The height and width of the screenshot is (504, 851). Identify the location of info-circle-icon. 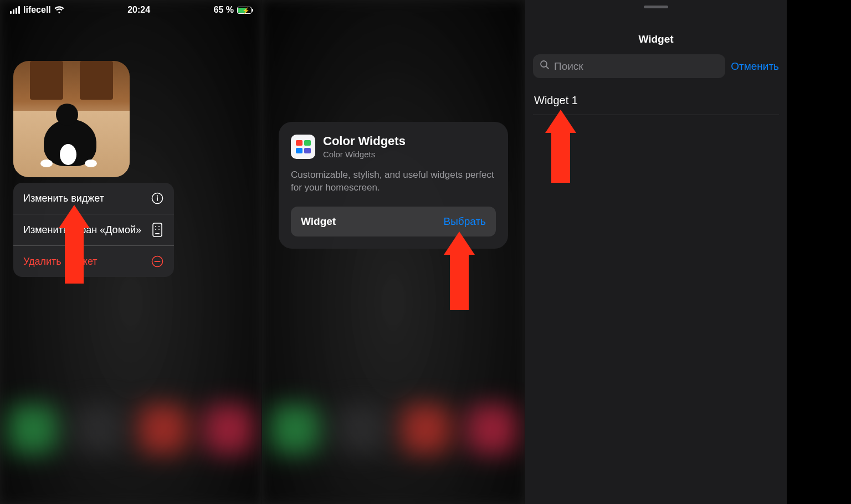
(157, 198).